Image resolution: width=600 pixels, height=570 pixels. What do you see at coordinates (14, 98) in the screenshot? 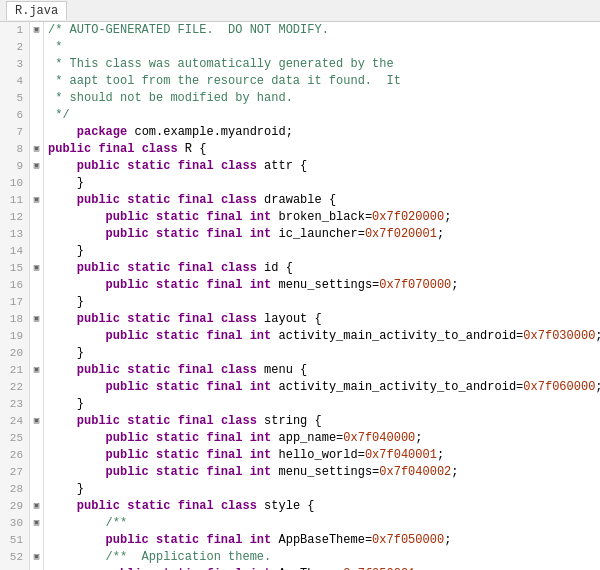
I see `line-number: 5` at bounding box center [14, 98].